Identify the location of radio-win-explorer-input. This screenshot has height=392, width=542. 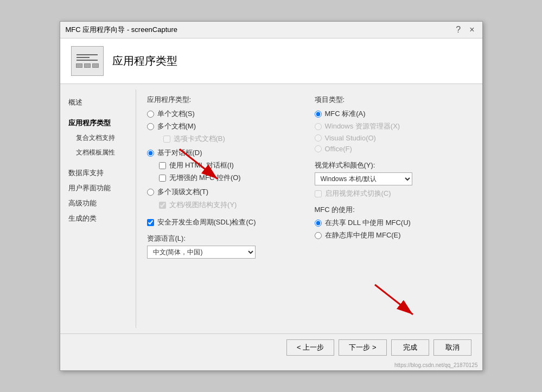
(318, 127).